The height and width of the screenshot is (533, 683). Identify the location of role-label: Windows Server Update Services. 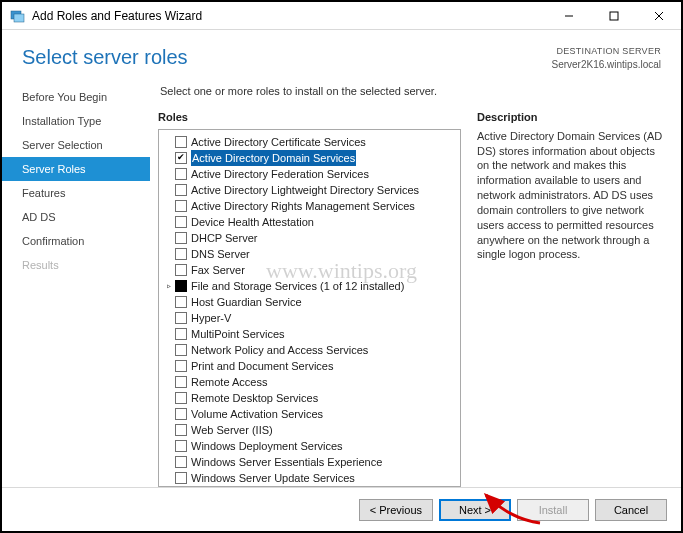
(273, 478).